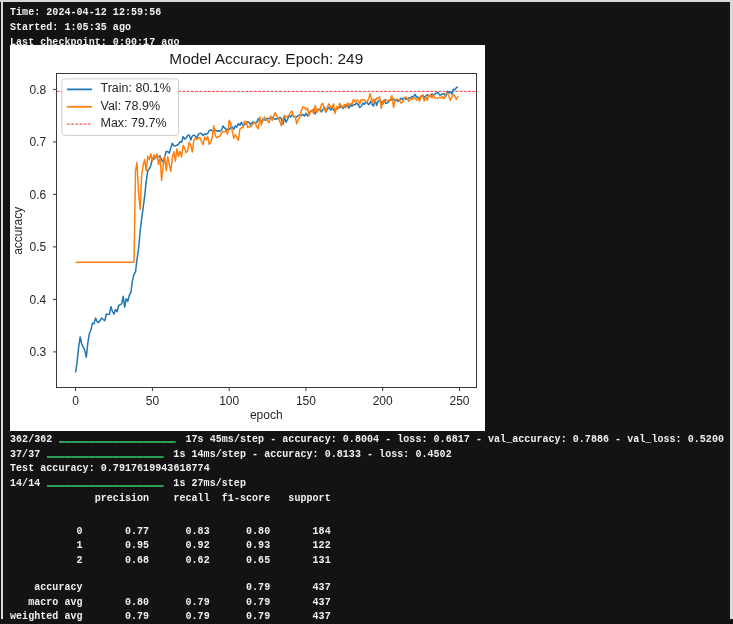  I want to click on svg-text: 0.6, so click(38, 195).